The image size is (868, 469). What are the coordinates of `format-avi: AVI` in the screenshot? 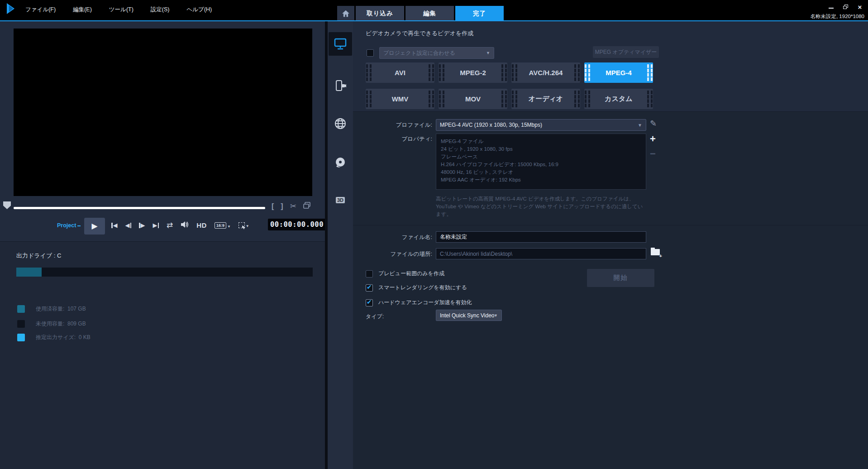 It's located at (400, 72).